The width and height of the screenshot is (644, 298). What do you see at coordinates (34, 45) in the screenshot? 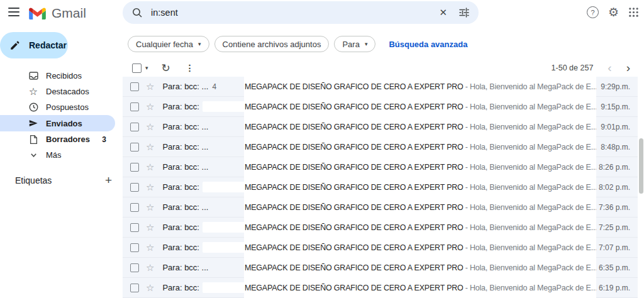
I see `compose-button: Redactar` at bounding box center [34, 45].